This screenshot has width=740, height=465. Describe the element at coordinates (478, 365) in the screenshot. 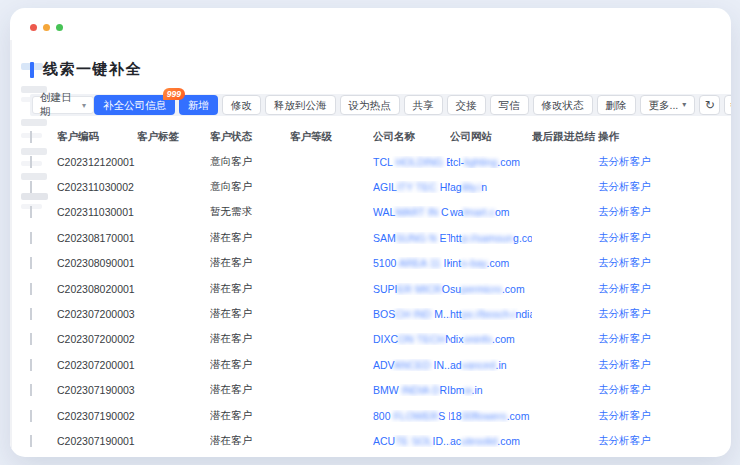

I see `company-website-link: advanced.in` at that location.